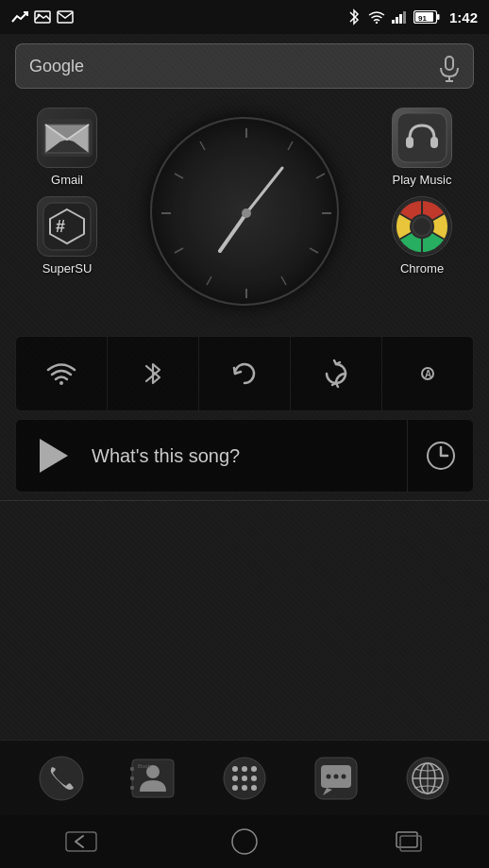 The image size is (489, 868). I want to click on gmail-icon-image, so click(67, 138).